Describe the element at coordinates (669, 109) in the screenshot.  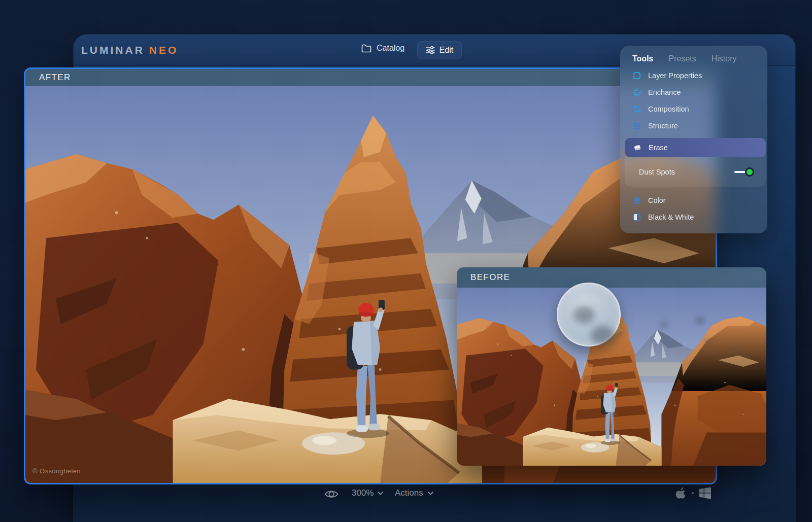
I see `tool-label: Composition` at that location.